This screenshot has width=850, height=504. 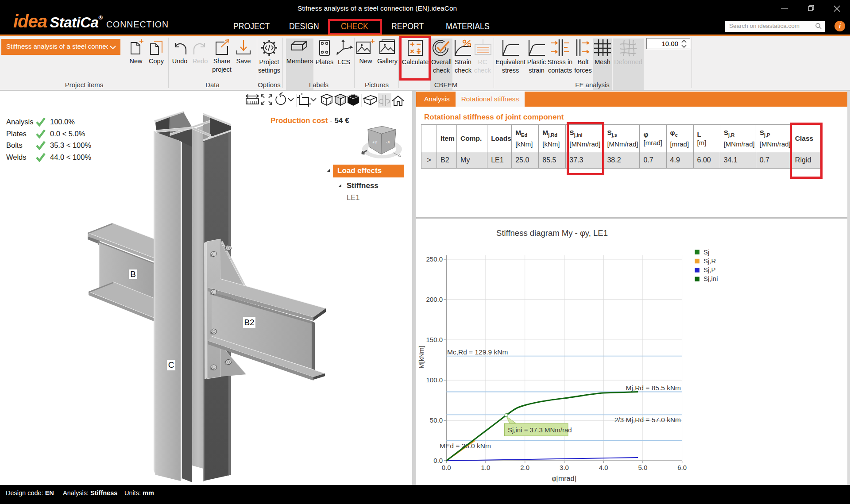 I want to click on svg-text: 2/3 Mj,Rd = 57.0 kNm, so click(x=648, y=419).